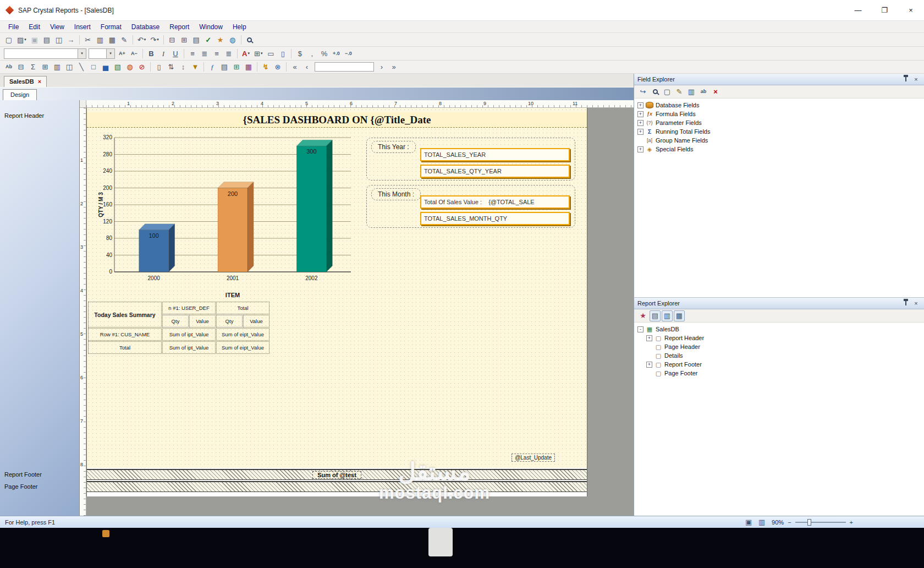 The image size is (924, 568). Describe the element at coordinates (779, 364) in the screenshot. I see `tree-item-report-footer: +▢Report Footer` at that location.